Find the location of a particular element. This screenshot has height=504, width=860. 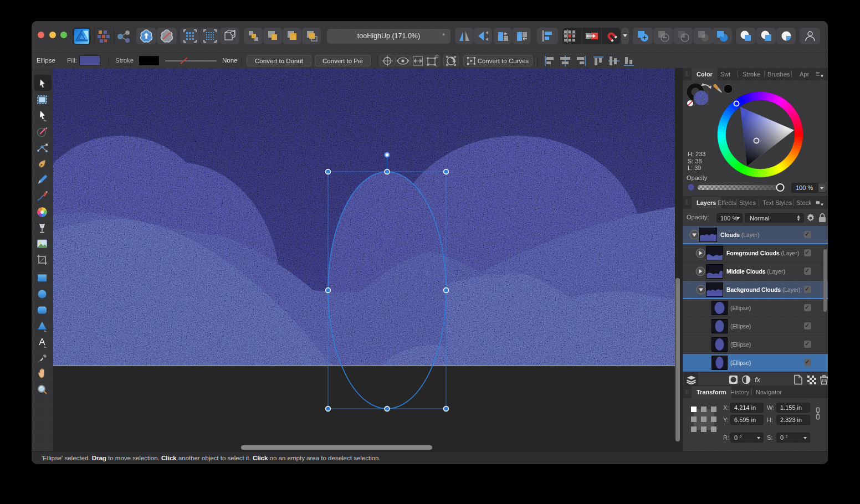

svg-text: H: 233 is located at coordinates (697, 154).